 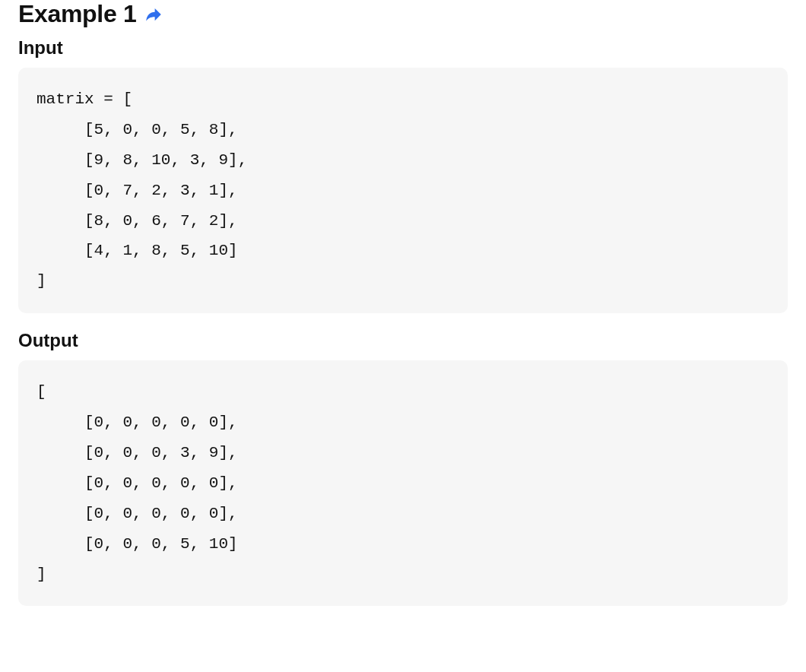 What do you see at coordinates (78, 14) in the screenshot?
I see `example-title-text: Example 1` at bounding box center [78, 14].